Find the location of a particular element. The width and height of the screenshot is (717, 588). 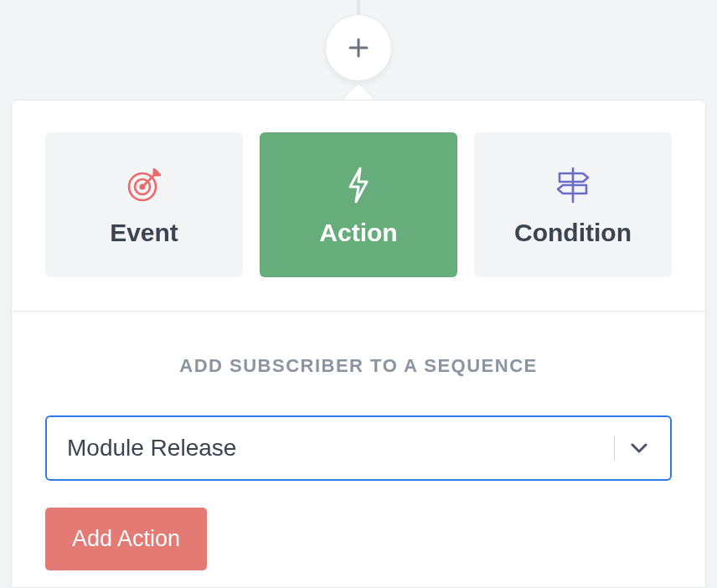

sequence-select: Module Release is located at coordinates (358, 448).